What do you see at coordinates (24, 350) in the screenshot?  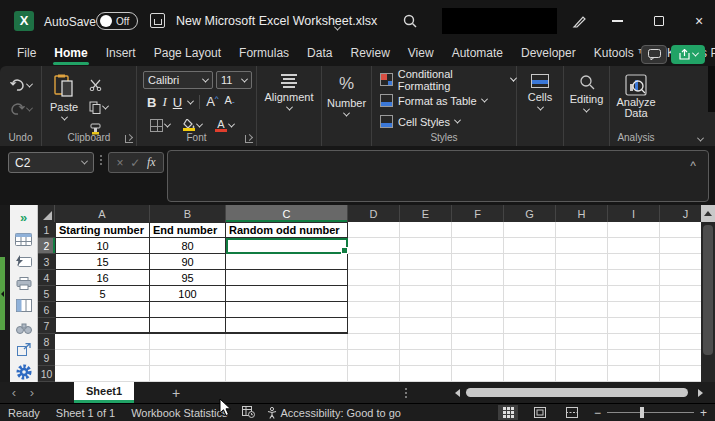 I see `open-external-icon` at bounding box center [24, 350].